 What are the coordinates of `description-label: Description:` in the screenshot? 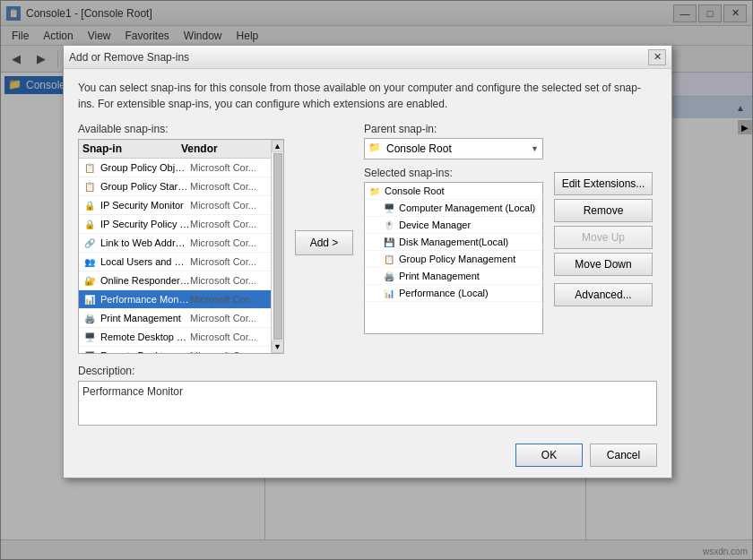 It's located at (368, 371).